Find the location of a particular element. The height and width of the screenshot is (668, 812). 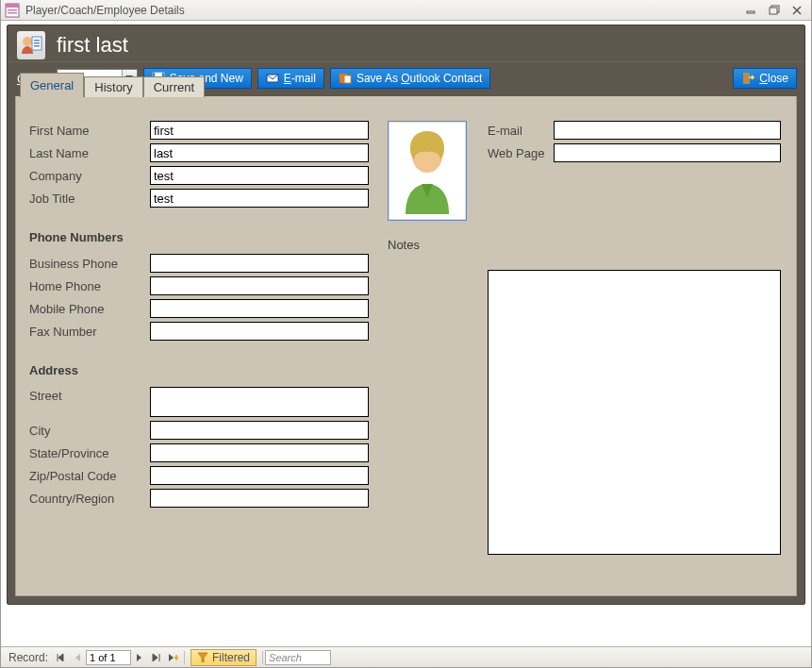

record-position-input is located at coordinates (108, 658).